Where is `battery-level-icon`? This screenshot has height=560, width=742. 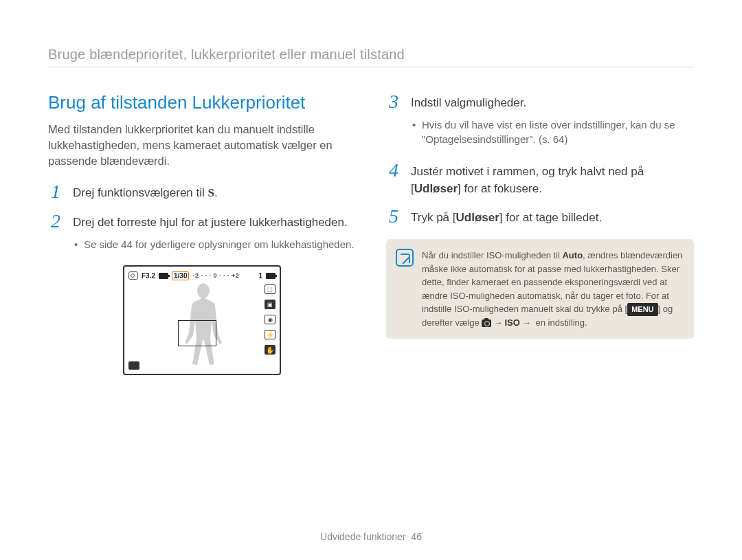
battery-level-icon is located at coordinates (271, 276).